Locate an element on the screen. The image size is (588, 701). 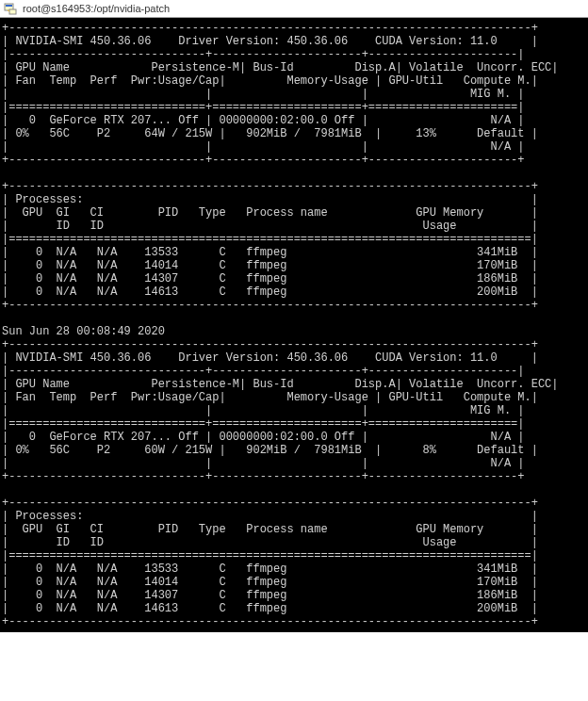
window-titlebar: root@s164953:/opt/nvidia-patch is located at coordinates (294, 8).